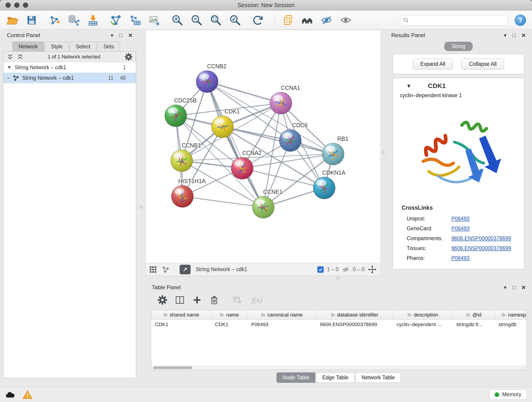  What do you see at coordinates (185, 269) in the screenshot?
I see `annotation-mode-button` at bounding box center [185, 269].